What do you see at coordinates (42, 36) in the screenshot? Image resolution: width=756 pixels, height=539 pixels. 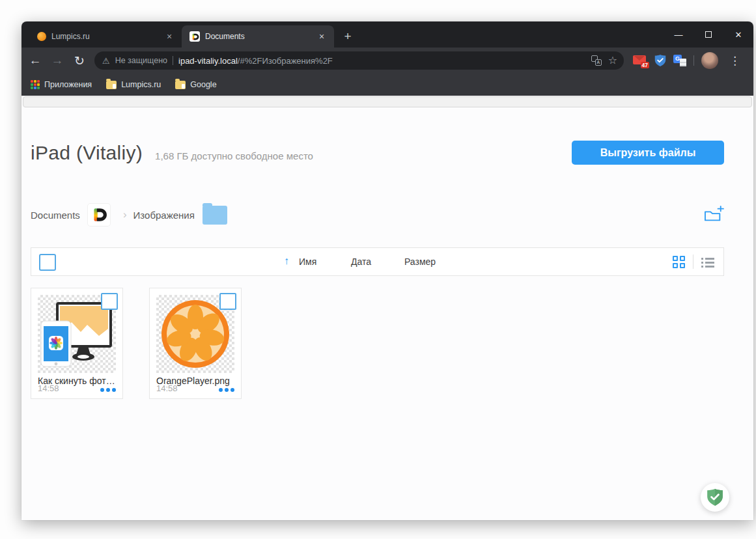 I see `lumpics-favicon-icon` at bounding box center [42, 36].